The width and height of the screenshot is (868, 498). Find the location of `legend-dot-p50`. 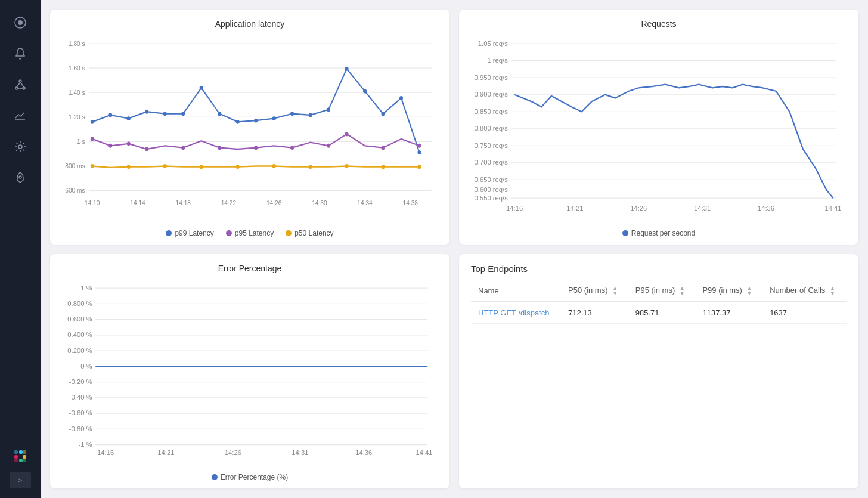

legend-dot-p50 is located at coordinates (289, 233).